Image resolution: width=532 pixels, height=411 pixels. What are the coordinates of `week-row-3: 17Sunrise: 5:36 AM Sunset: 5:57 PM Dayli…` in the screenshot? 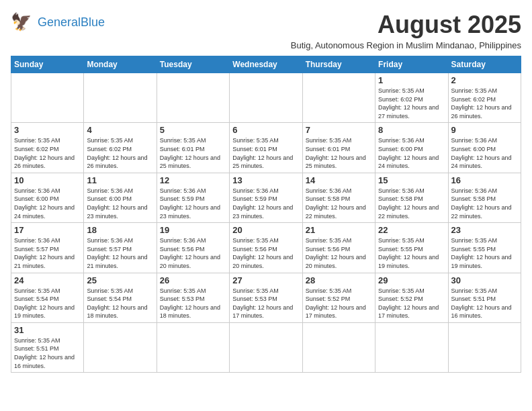 It's located at (266, 248).